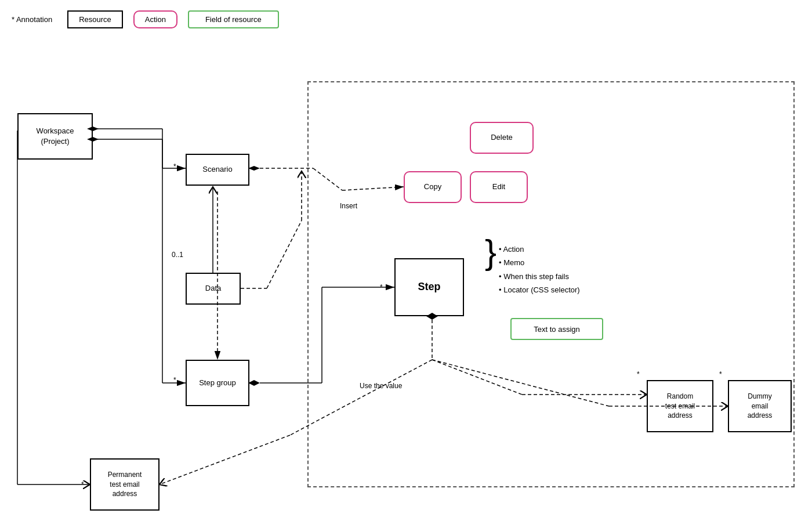 Image resolution: width=812 pixels, height=528 pixels. Describe the element at coordinates (145, 20) in the screenshot. I see `legend: * Annotation Resource Action Field of re…` at that location.